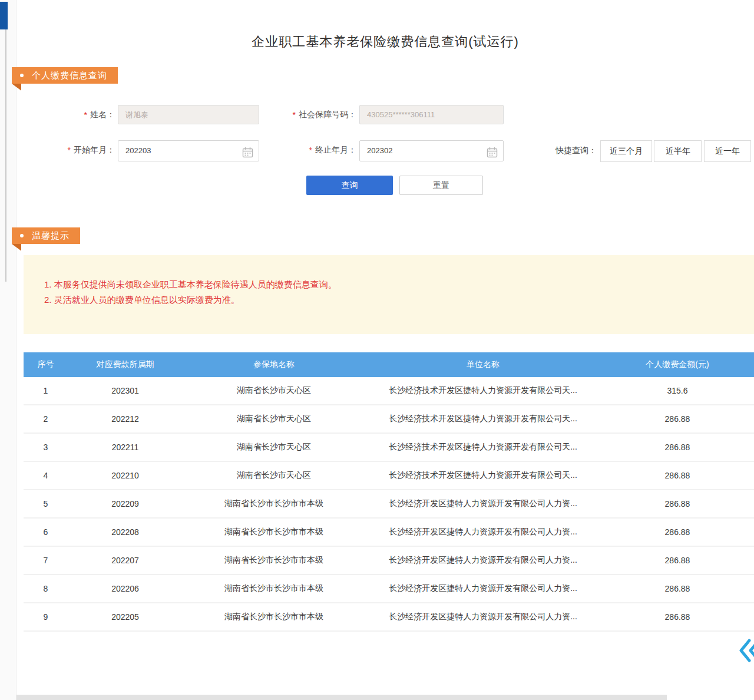 Image resolution: width=754 pixels, height=700 pixels. Describe the element at coordinates (46, 365) in the screenshot. I see `table-header-cell: 序号` at that location.